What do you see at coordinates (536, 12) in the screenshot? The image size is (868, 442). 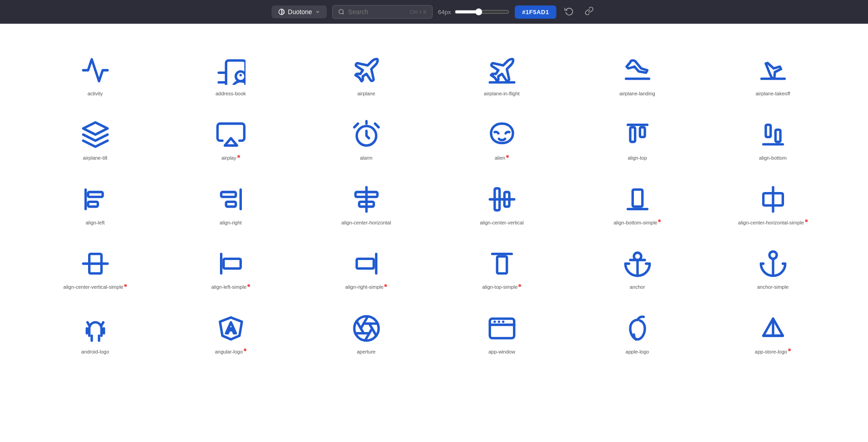 I see `color-button: #1F5AD1` at bounding box center [536, 12].